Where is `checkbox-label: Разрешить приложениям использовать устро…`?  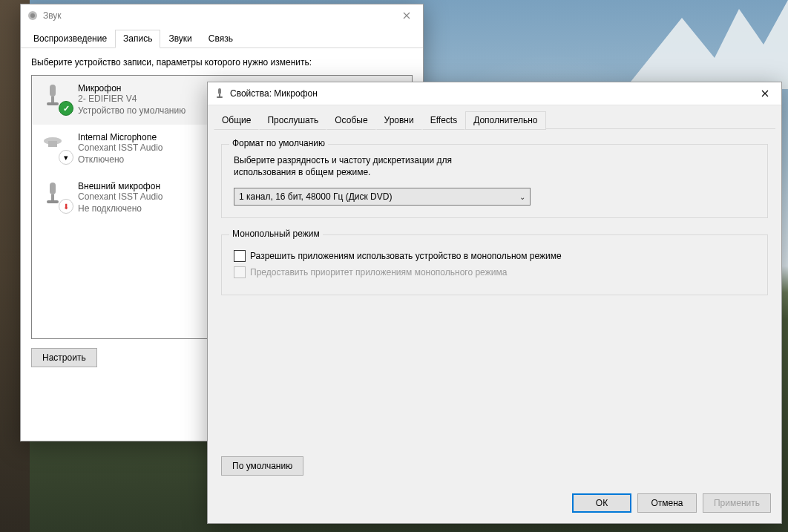
checkbox-label: Разрешить приложениям использовать устро… is located at coordinates (406, 256).